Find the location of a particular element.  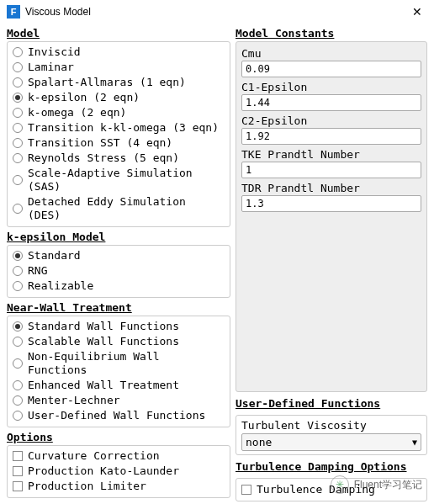

constant-label: TDR Prandtl Number is located at coordinates (331, 188).